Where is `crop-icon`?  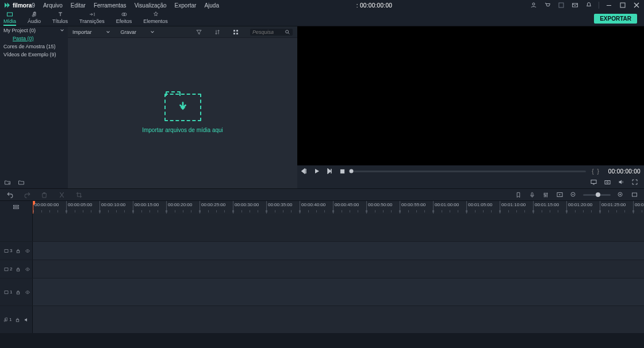
crop-icon is located at coordinates (79, 195).